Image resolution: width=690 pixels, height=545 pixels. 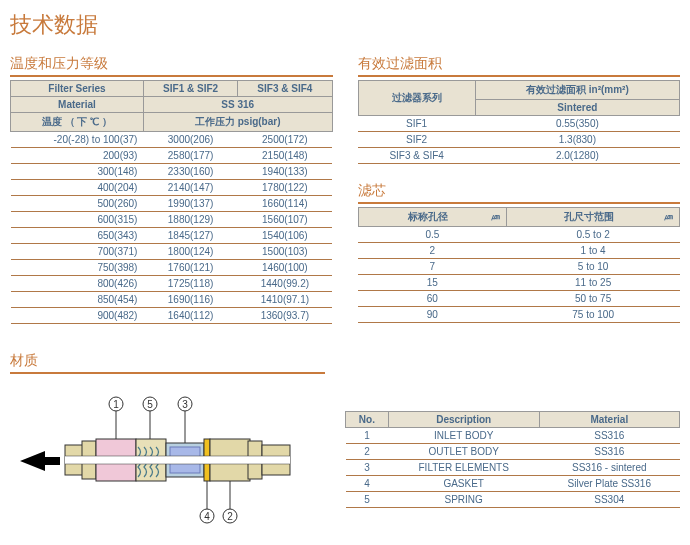 I want to click on cell-no: 4, so click(x=368, y=483).